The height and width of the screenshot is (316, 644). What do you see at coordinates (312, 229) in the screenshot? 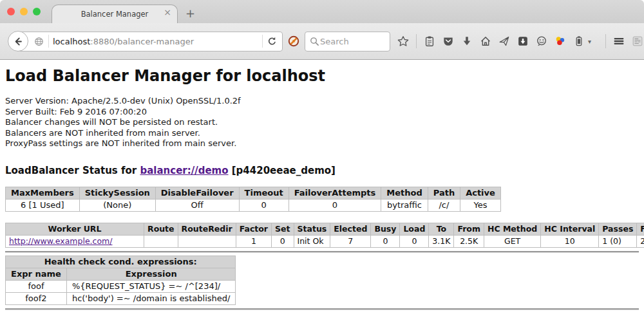
I see `col-status: Status` at bounding box center [312, 229].